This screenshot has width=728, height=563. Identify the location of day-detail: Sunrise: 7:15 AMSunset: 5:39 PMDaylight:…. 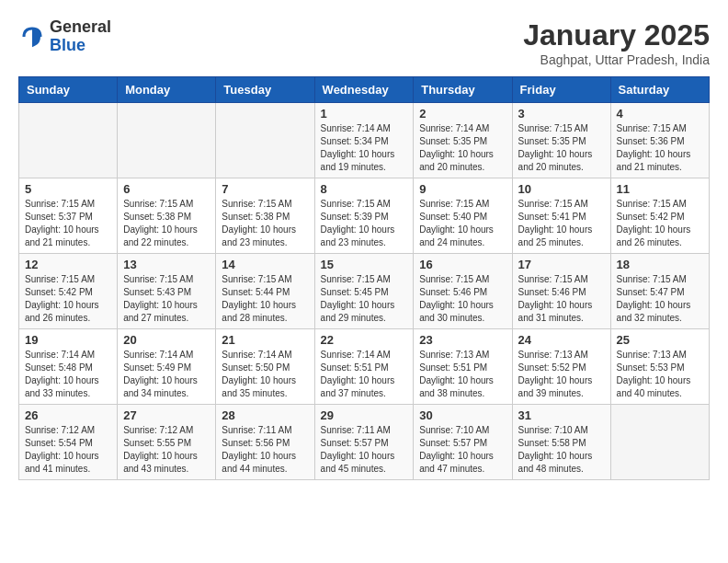
(364, 224).